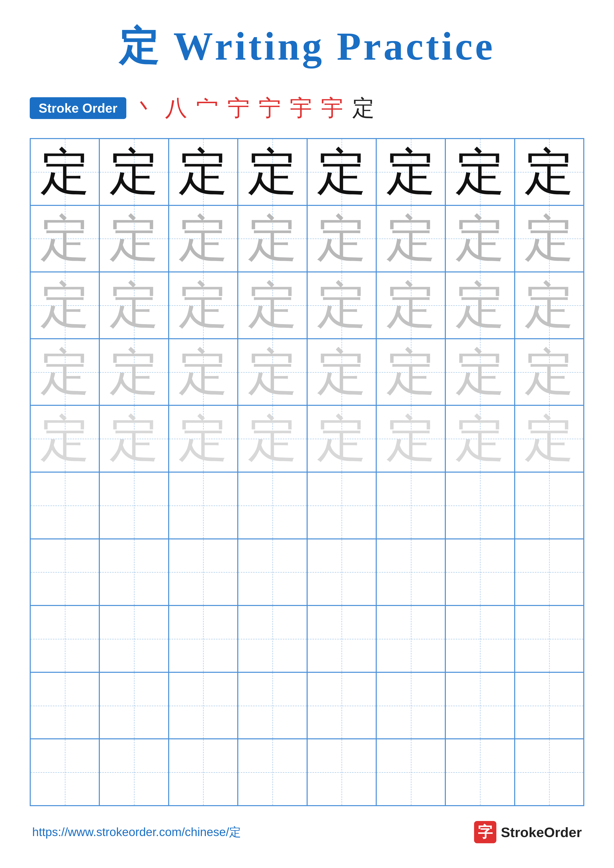 The image size is (614, 868). What do you see at coordinates (272, 108) in the screenshot?
I see `stroke-5: 宁` at bounding box center [272, 108].